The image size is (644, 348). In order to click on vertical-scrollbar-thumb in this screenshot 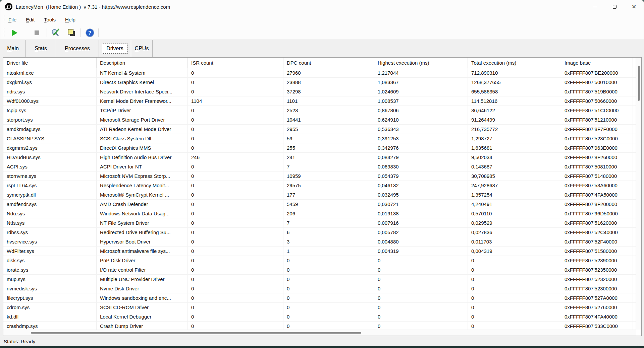, I will do `click(639, 83)`.